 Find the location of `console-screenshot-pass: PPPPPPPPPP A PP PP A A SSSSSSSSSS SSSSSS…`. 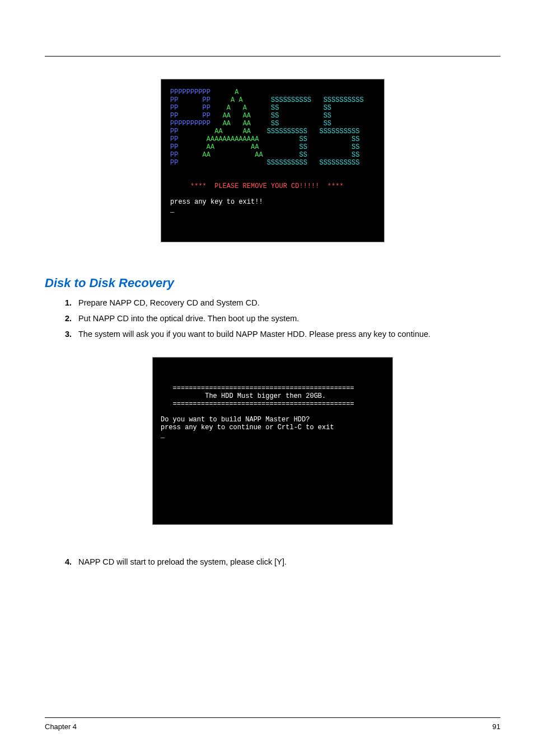

console-screenshot-pass: PPPPPPPPPP A PP PP A A SSSSSSSSSS SSSSSS… is located at coordinates (273, 161).